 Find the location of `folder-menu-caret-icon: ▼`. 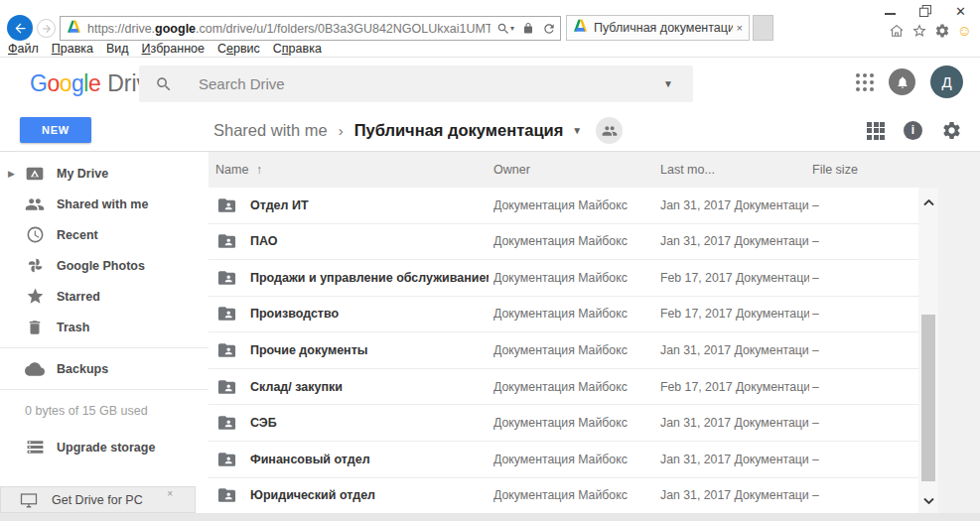

folder-menu-caret-icon: ▼ is located at coordinates (577, 131).